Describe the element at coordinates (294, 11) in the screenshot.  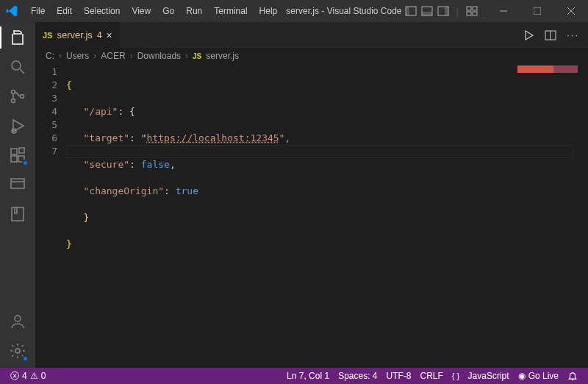
I see `title-bar: File Edit Selection View Go Run Terminal…` at that location.